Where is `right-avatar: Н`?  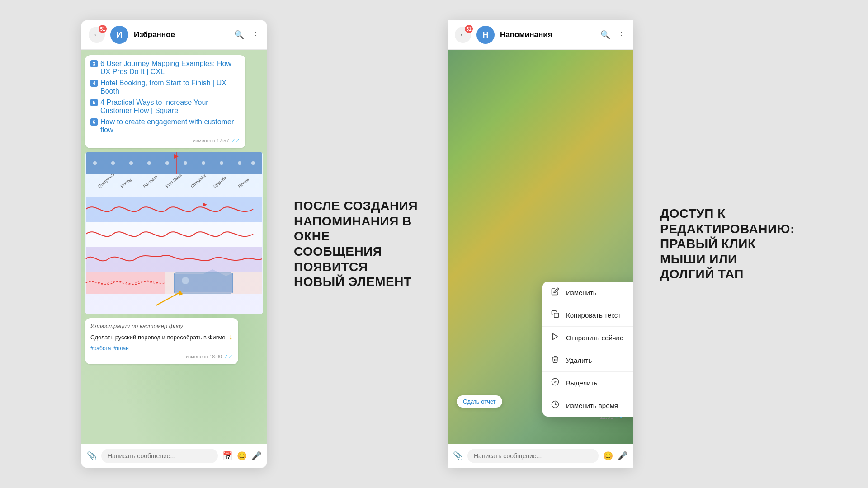
right-avatar: Н is located at coordinates (486, 35).